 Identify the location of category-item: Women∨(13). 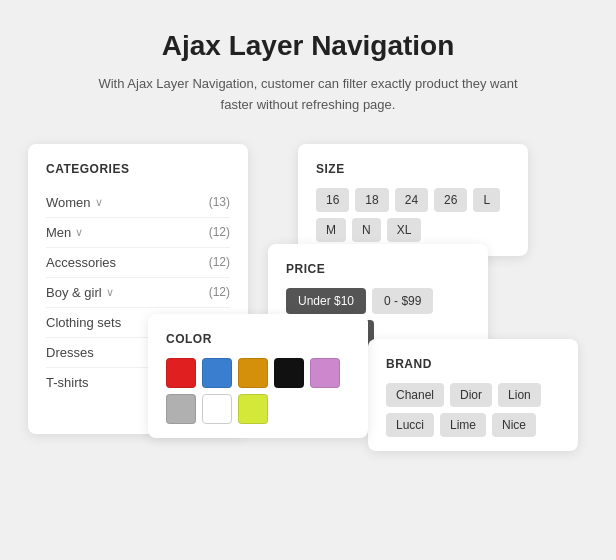
(138, 203).